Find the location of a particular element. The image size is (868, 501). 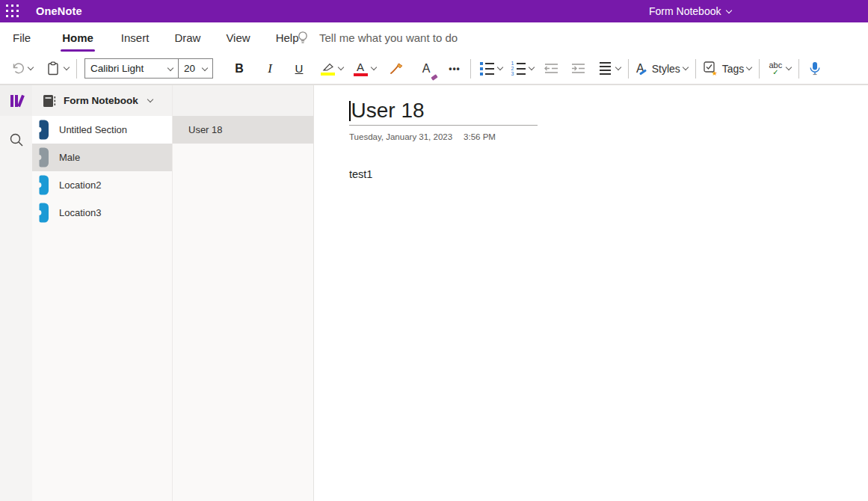

section-label: Untitled Section is located at coordinates (93, 130).